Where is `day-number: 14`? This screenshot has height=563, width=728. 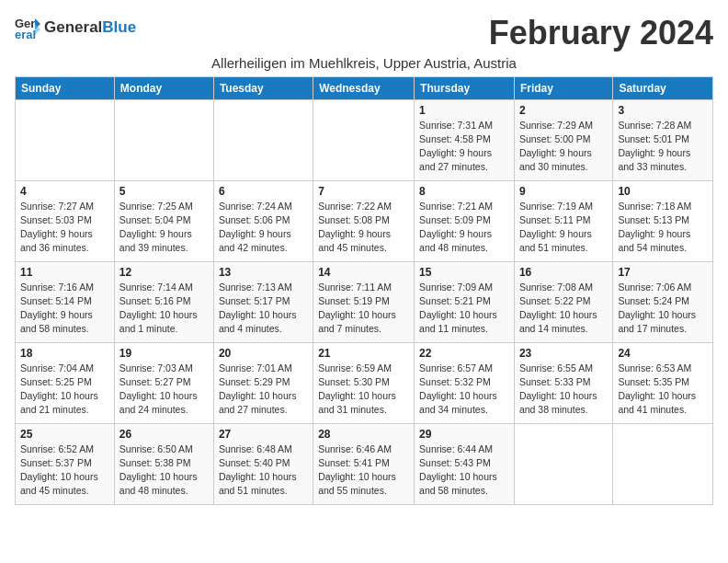 day-number: 14 is located at coordinates (364, 272).